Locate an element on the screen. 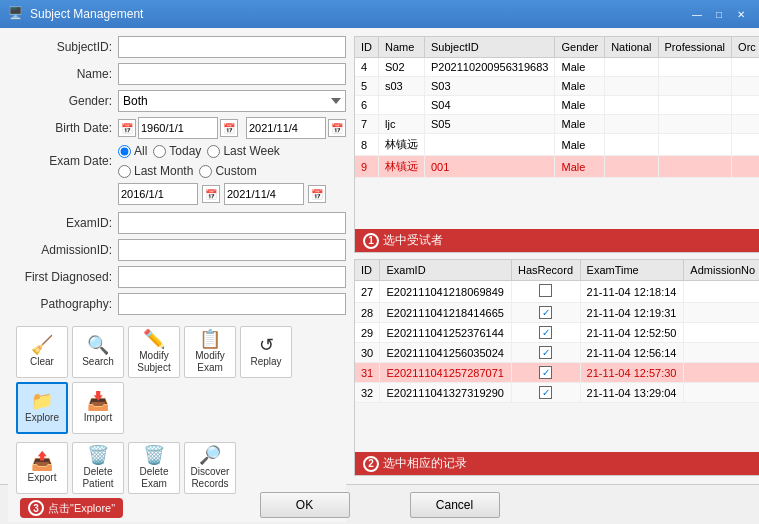 The image size is (759, 524). cell-examtime: 21-11-04 13:29:04 is located at coordinates (632, 393).